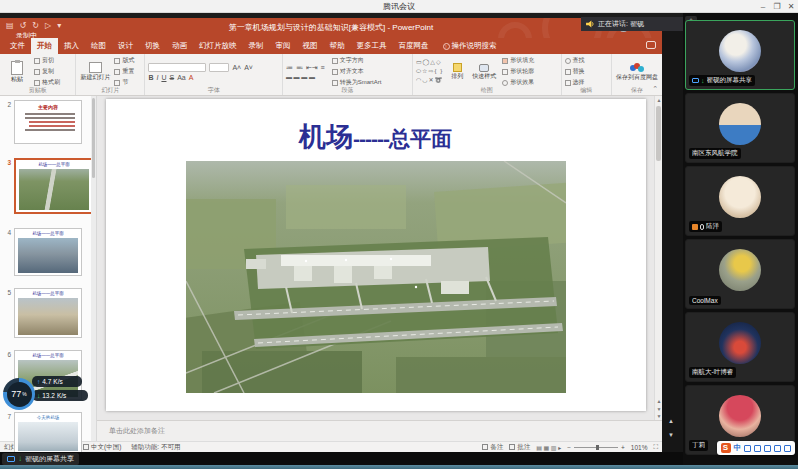 The height and width of the screenshot is (469, 798). Describe the element at coordinates (357, 60) in the screenshot. I see `text-direction-button: 文字方向` at that location.